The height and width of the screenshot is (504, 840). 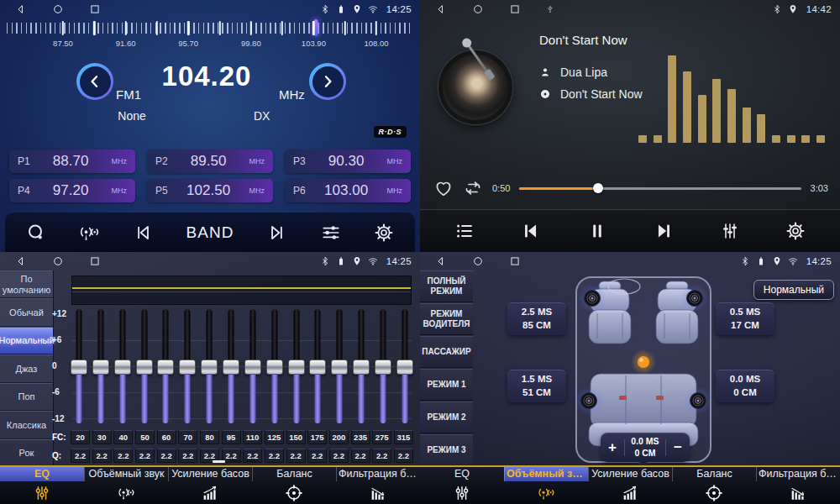 What do you see at coordinates (447, 319) in the screenshot?
I see `listening-mode-item: РЕЖИМ ВОДИТЕЛЯ` at bounding box center [447, 319].